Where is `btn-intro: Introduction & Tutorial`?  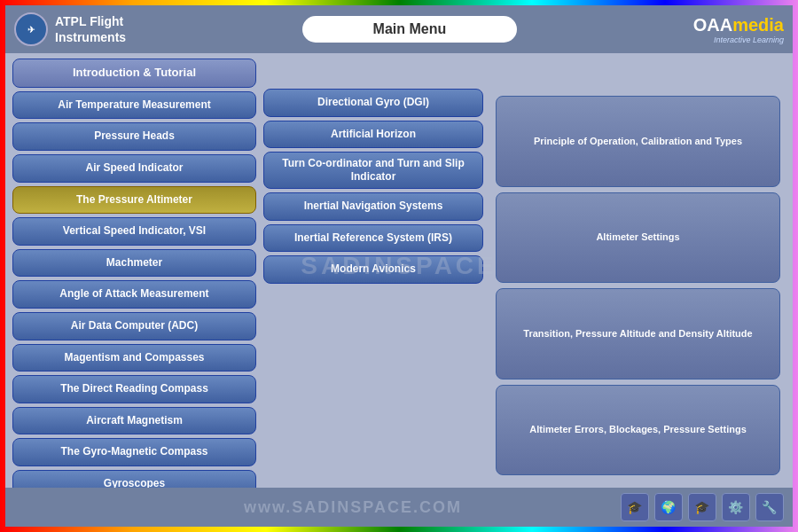
btn-intro: Introduction & Tutorial is located at coordinates (135, 73).